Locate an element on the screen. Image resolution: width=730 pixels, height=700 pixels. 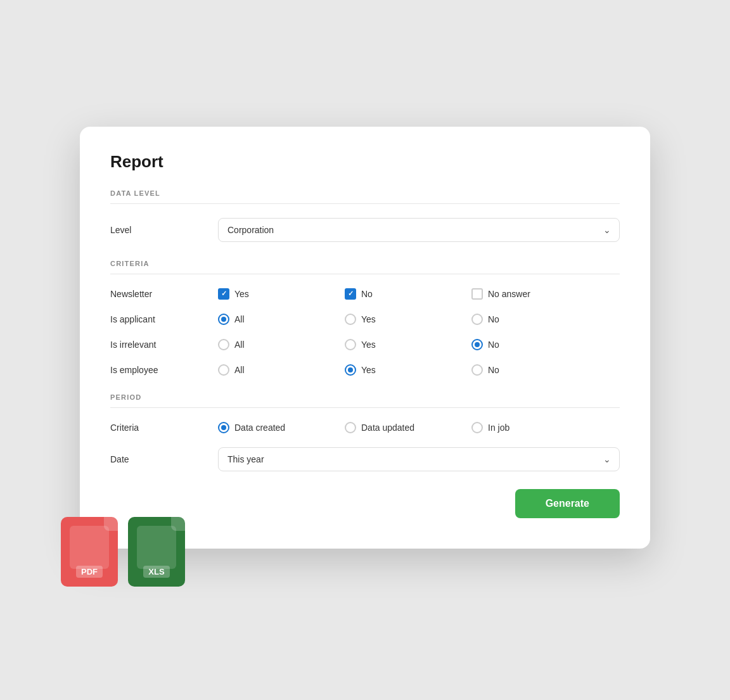
divider-data-level is located at coordinates (365, 204).